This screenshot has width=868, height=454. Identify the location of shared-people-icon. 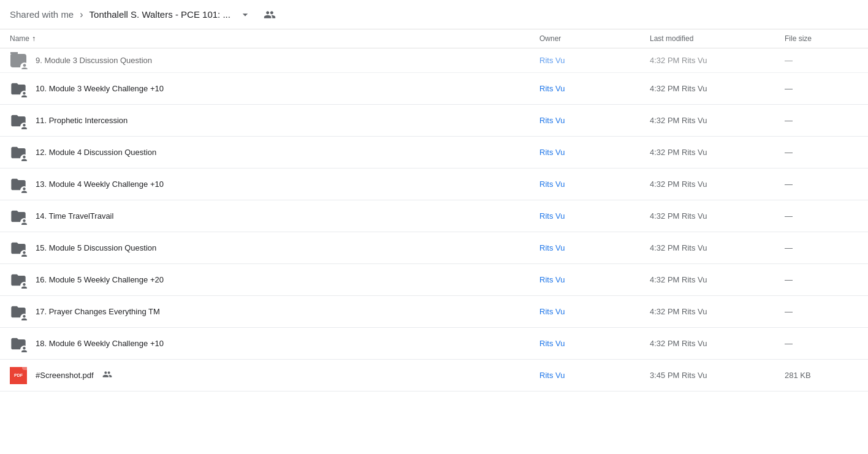
(107, 375).